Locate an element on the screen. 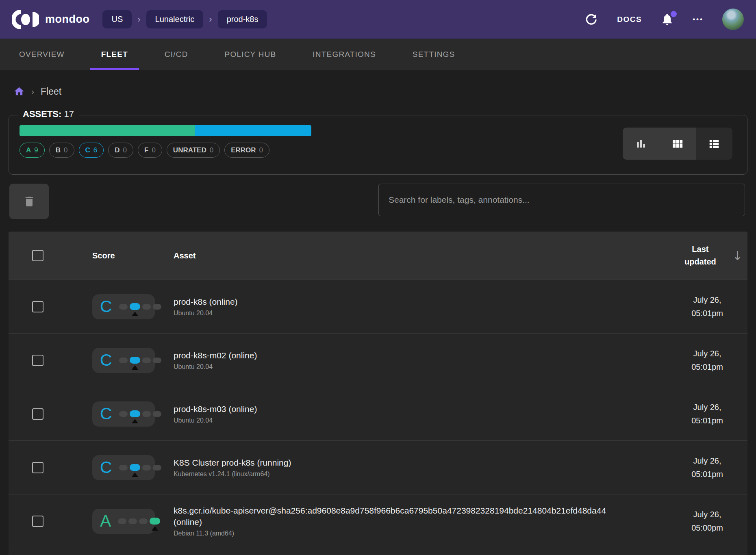 Image resolution: width=756 pixels, height=555 pixels. notification-badge is located at coordinates (674, 14).